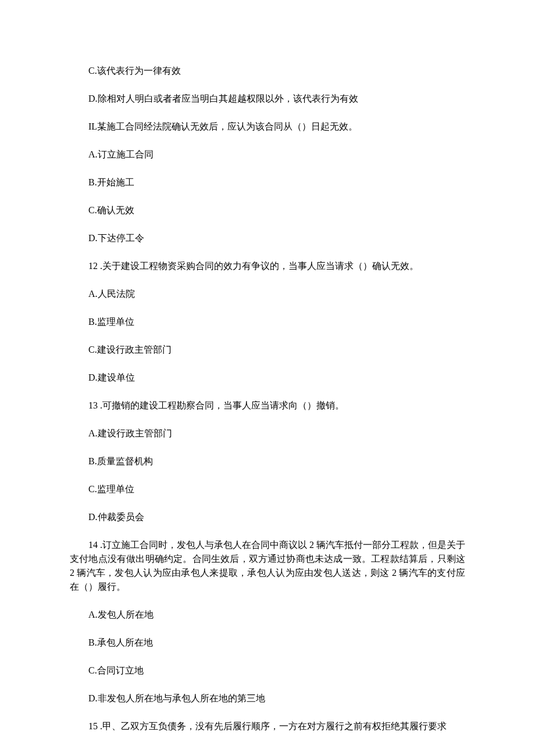 This screenshot has width=535, height=756. I want to click on q11-option-d: D.下达停工令, so click(268, 238).